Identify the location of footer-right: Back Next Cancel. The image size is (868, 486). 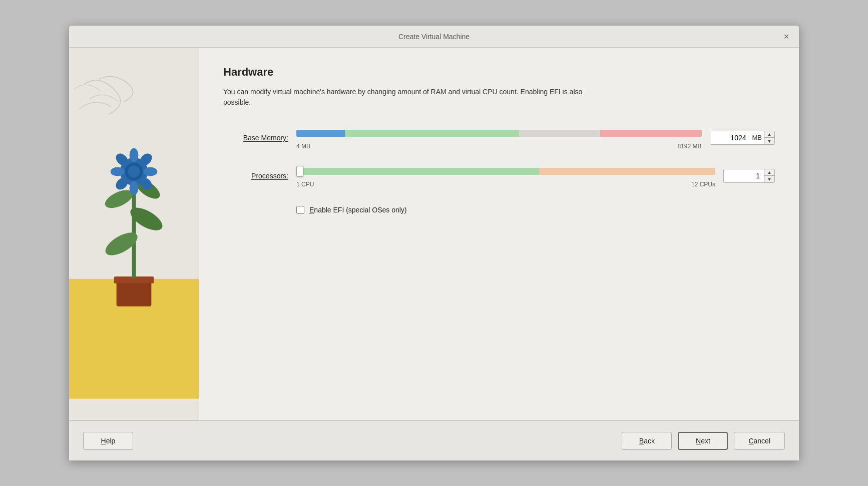
(703, 441).